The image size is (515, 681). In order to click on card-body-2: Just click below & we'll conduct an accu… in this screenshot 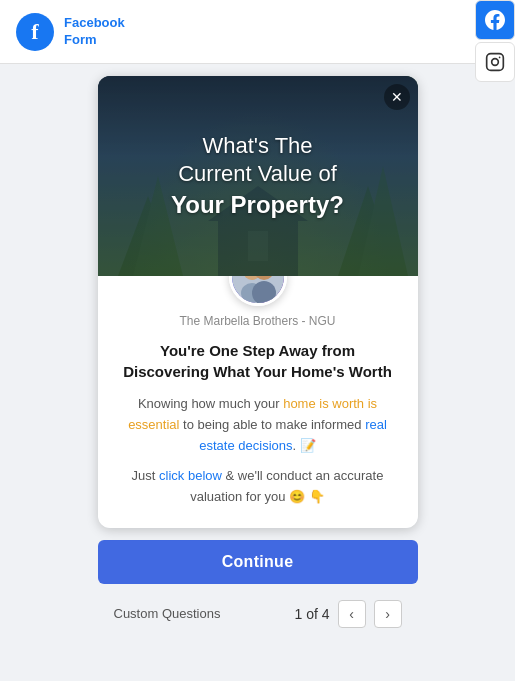, I will do `click(258, 487)`.